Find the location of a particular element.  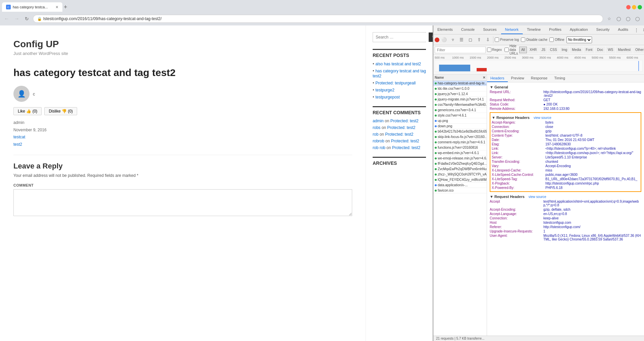

filter-all: All is located at coordinates (523, 50).